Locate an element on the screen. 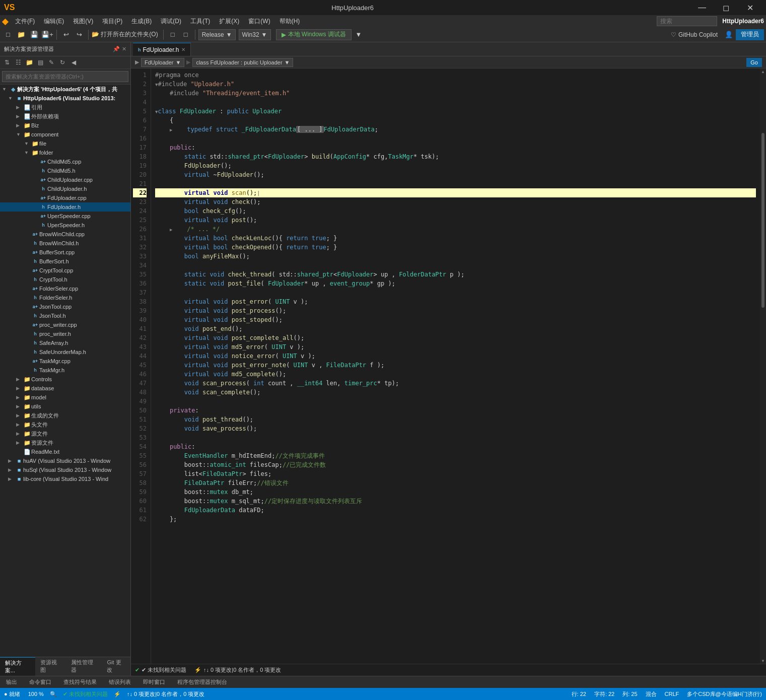 The height and width of the screenshot is (700, 766). tree-item-headers: ▶ 📁 头文件 is located at coordinates (65, 425).